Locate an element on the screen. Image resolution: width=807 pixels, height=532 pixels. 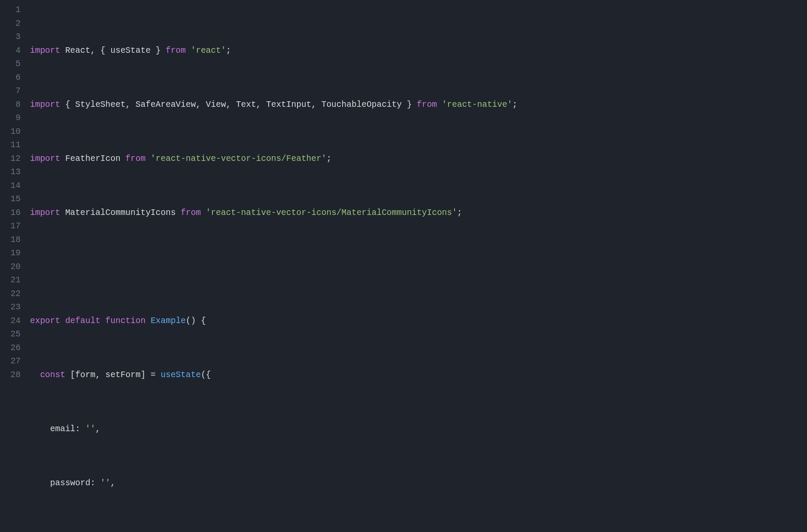
code-line: import FeatherIcon from 'react-native-ve… is located at coordinates (419, 159).